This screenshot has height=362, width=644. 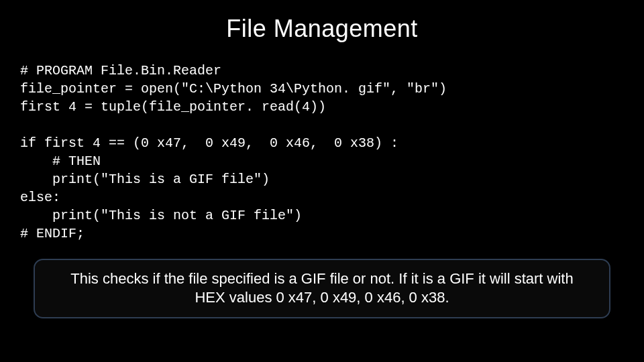 What do you see at coordinates (322, 288) in the screenshot?
I see `explanation-callout: This checks if the file specified is a G…` at bounding box center [322, 288].